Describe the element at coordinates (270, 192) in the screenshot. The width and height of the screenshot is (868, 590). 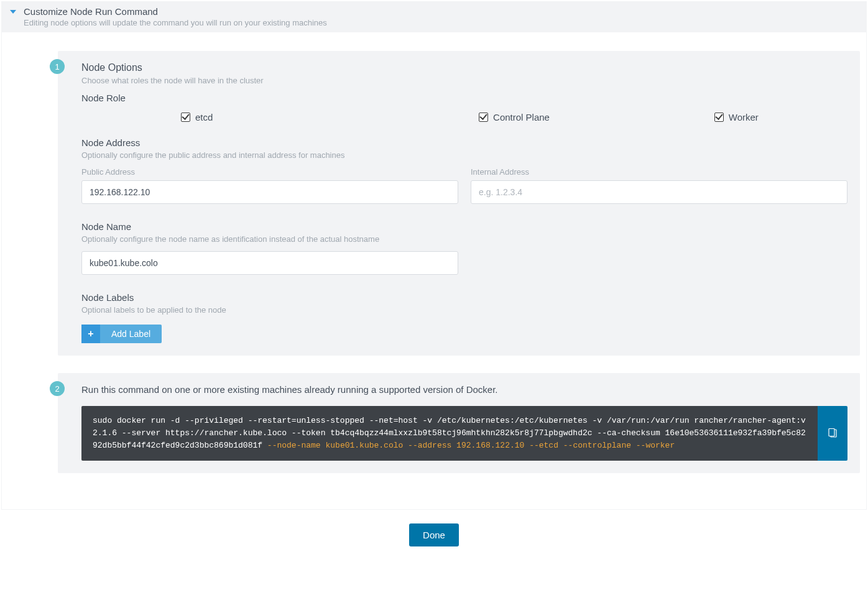
I see `public-address-input` at that location.